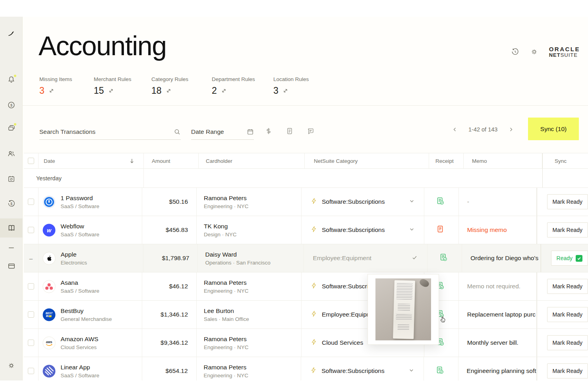 Image resolution: width=588 pixels, height=392 pixels. What do you see at coordinates (290, 131) in the screenshot?
I see `document-filter-icon` at bounding box center [290, 131].